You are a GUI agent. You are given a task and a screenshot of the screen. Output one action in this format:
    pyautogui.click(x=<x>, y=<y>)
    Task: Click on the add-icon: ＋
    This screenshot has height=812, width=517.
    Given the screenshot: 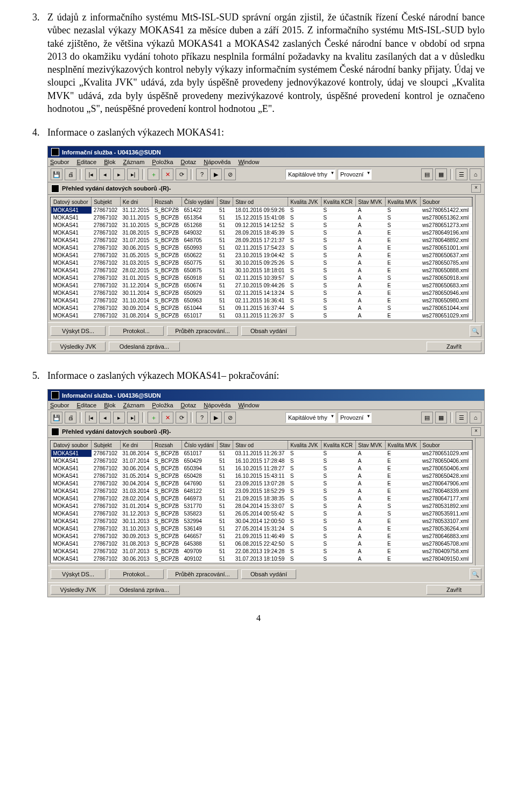 What is the action you would take?
    pyautogui.click(x=153, y=418)
    